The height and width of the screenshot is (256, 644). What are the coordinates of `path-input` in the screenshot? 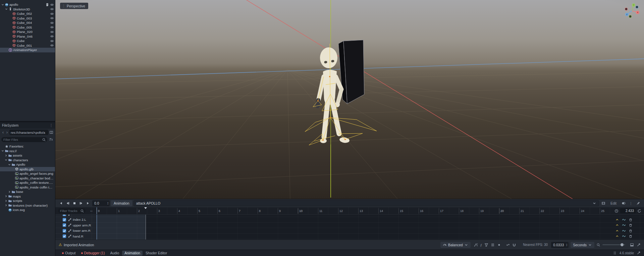 It's located at (29, 132).